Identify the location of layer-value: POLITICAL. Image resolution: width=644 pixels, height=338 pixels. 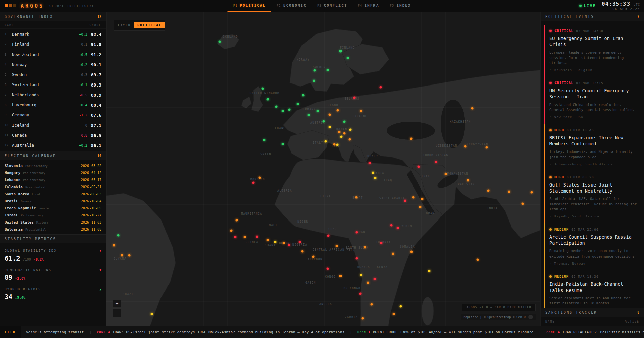
(149, 25).